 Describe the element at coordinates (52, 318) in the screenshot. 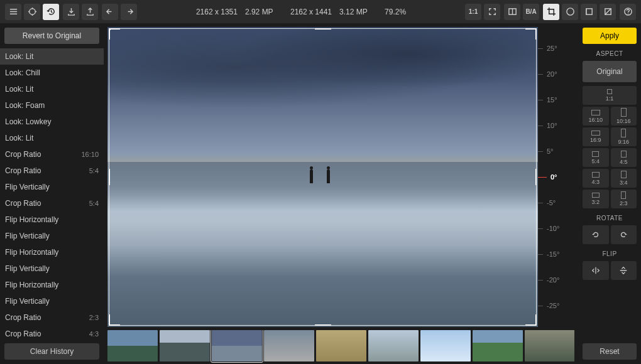

I see `history-item: Crop Ratio2:3` at that location.